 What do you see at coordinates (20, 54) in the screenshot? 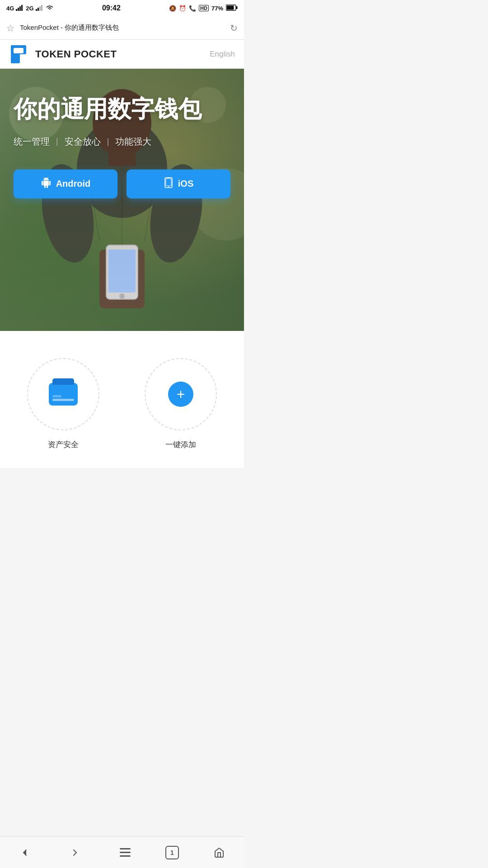
I see `logo-icon` at bounding box center [20, 54].